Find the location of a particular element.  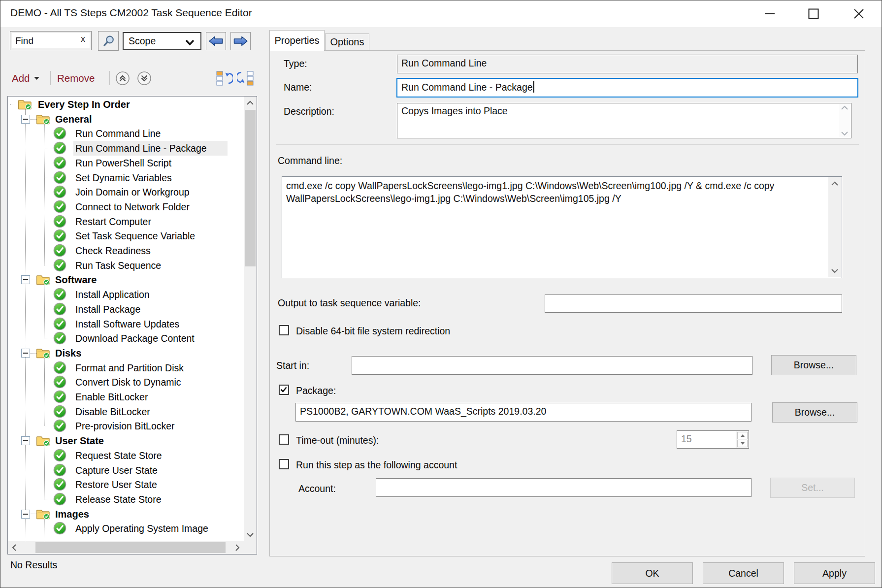

apply-button: Apply is located at coordinates (834, 573).